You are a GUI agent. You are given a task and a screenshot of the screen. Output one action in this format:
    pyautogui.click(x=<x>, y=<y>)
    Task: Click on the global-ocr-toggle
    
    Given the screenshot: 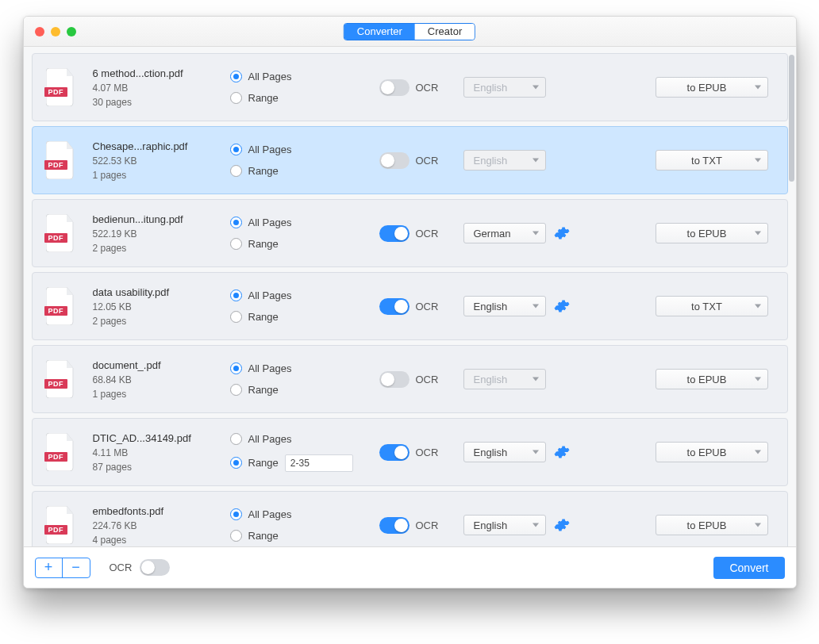 What is the action you would take?
    pyautogui.click(x=155, y=568)
    